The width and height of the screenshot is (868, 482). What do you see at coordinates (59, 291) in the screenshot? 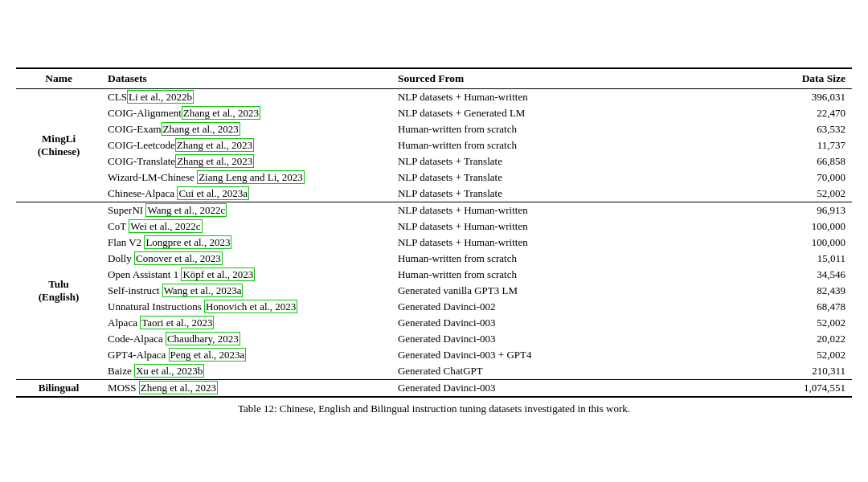
I see `group-label-tulu: Tulu(English)` at bounding box center [59, 291].